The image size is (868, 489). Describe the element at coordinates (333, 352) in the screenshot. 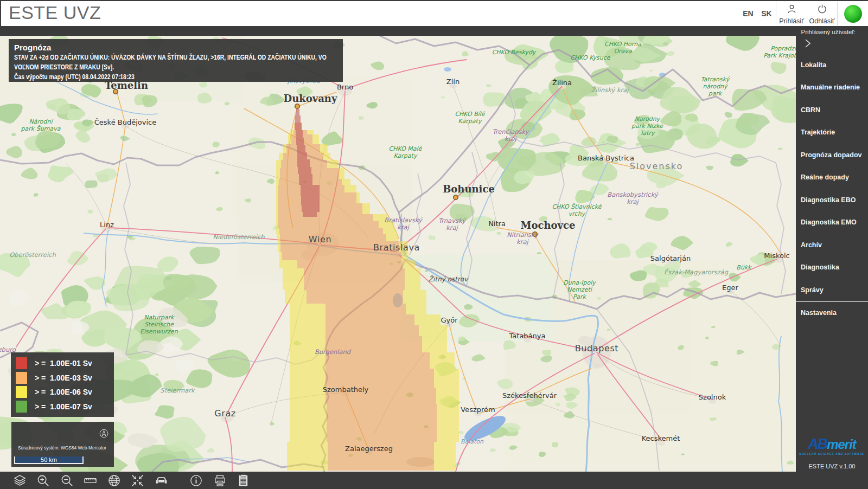

I see `map-label: Burgenland` at that location.